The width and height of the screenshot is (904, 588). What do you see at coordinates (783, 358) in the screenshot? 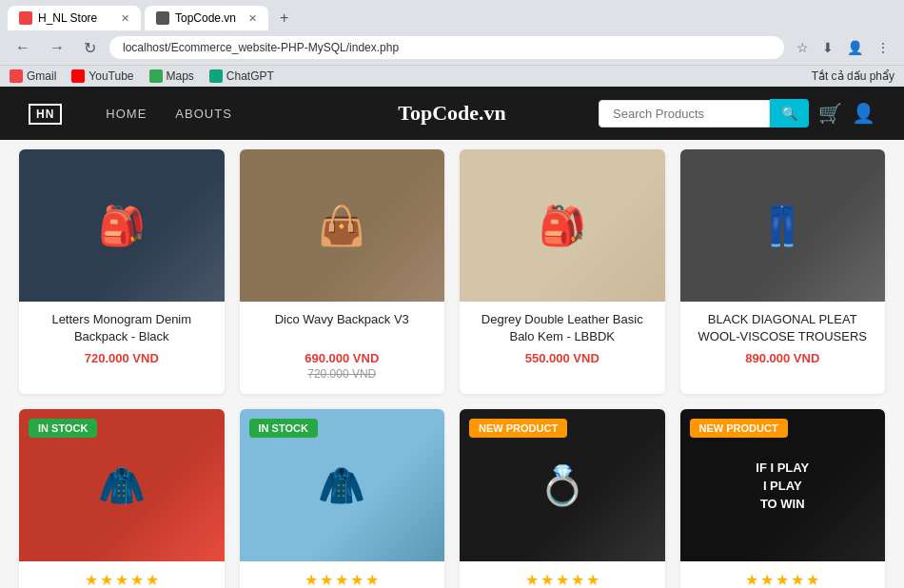
I see `product-price-p4: 890.000 VND` at bounding box center [783, 358].